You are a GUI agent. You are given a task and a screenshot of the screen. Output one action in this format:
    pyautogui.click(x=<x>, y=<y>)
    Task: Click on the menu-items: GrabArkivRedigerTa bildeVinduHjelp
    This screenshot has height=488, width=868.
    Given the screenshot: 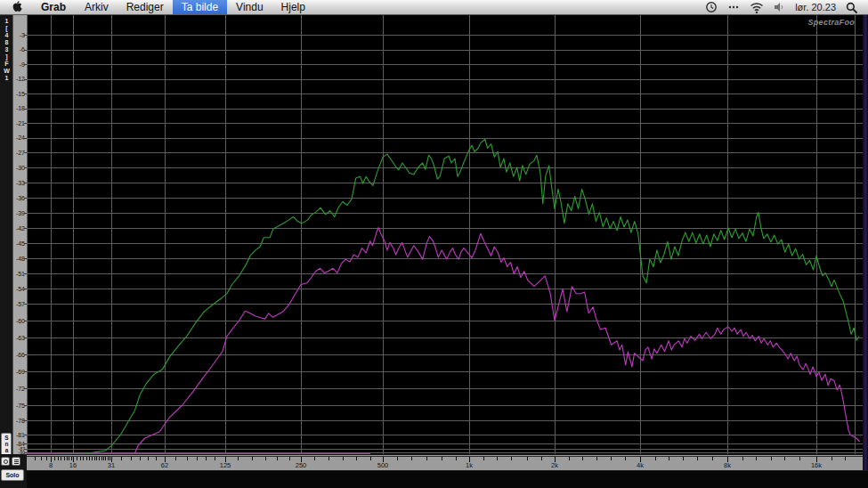 What is the action you would take?
    pyautogui.click(x=173, y=7)
    